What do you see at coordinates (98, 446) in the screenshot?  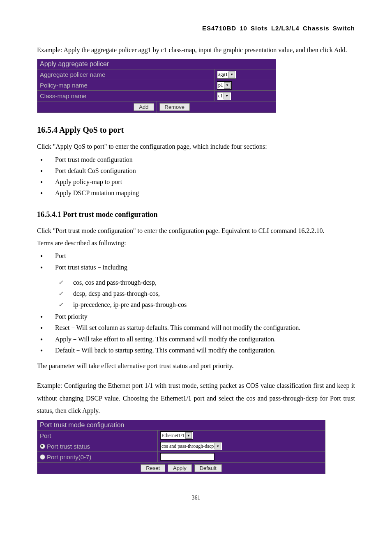 I see `label-port-trust-status: Port trust status` at bounding box center [98, 446].